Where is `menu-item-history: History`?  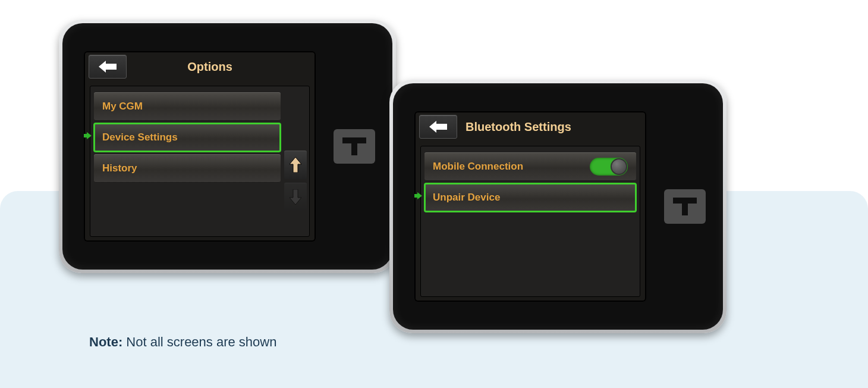
menu-item-history: History is located at coordinates (187, 168).